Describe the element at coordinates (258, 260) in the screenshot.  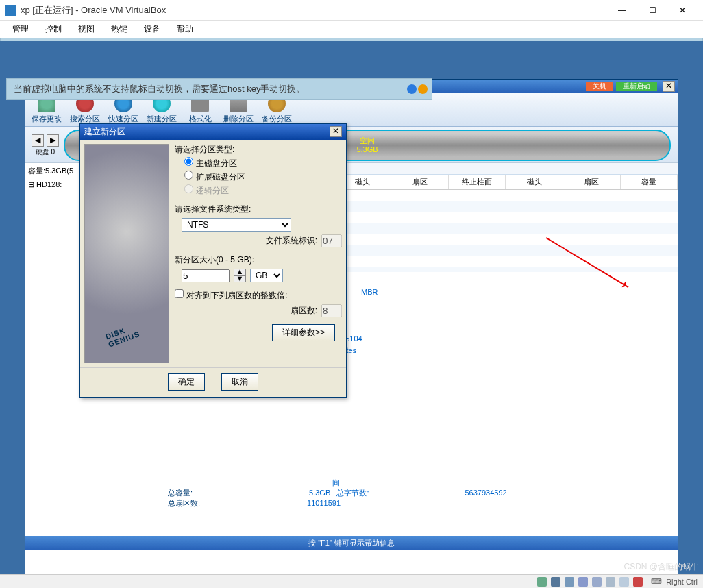
I see `label-size: 新分区大小(0 - 5 GB):` at that location.